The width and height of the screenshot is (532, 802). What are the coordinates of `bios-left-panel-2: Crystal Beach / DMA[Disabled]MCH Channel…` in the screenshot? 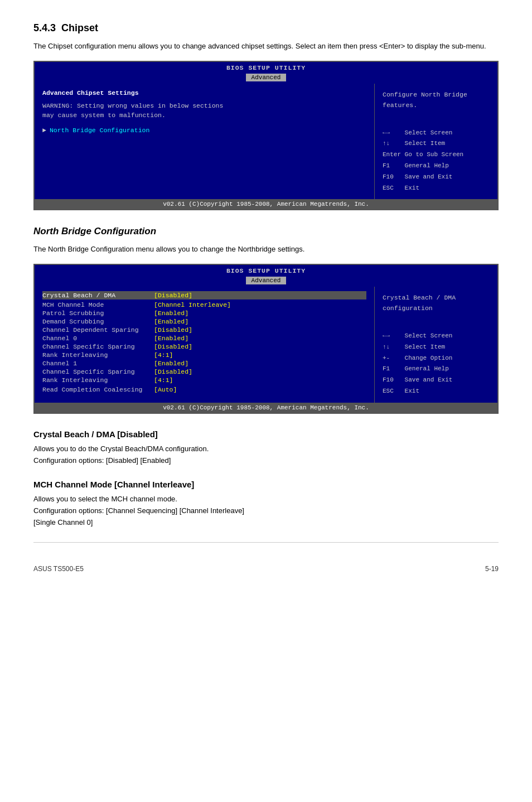 It's located at (205, 345).